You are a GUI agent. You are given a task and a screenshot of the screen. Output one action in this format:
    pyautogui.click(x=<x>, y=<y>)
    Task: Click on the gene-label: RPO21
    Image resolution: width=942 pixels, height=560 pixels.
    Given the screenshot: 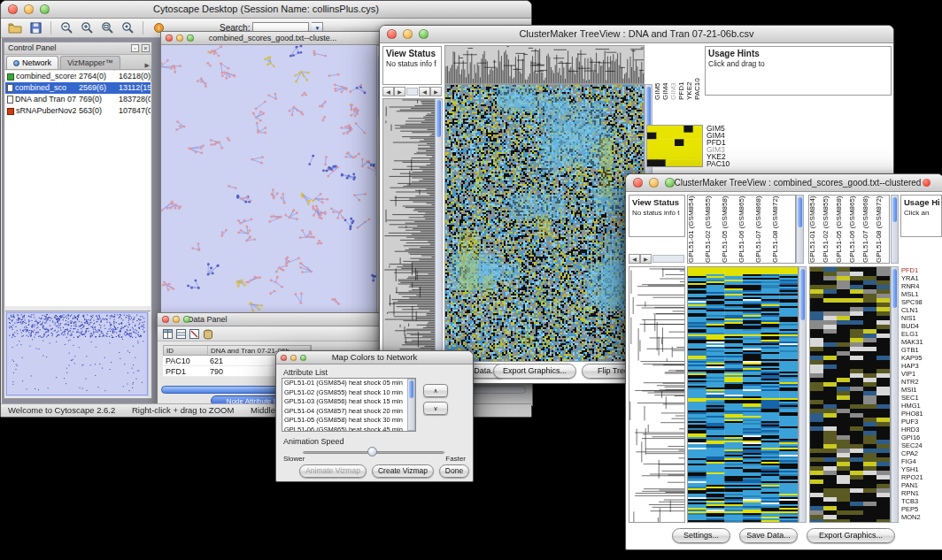 What is the action you would take?
    pyautogui.click(x=922, y=478)
    